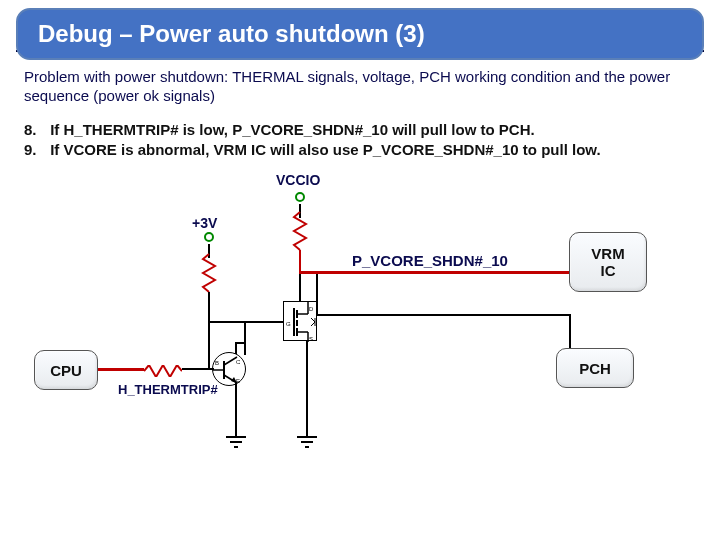 This screenshot has height=540, width=720. What do you see at coordinates (360, 87) in the screenshot?
I see `problem-statement: Problem with power shutdown: THERMAL sig…` at bounding box center [360, 87].